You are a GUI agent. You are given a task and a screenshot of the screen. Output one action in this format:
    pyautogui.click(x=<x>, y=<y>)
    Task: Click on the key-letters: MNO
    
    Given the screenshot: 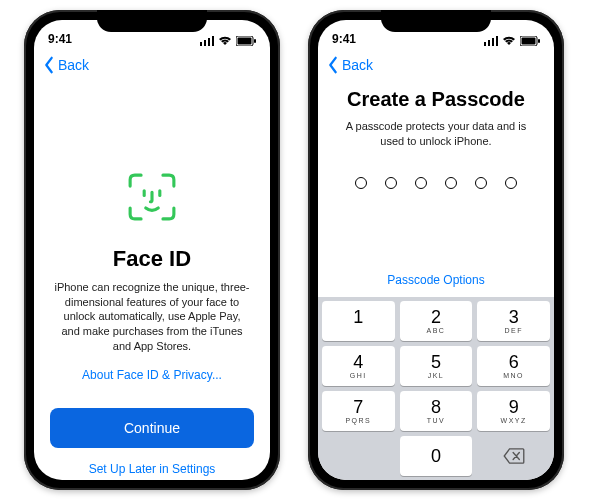 What is the action you would take?
    pyautogui.click(x=514, y=376)
    